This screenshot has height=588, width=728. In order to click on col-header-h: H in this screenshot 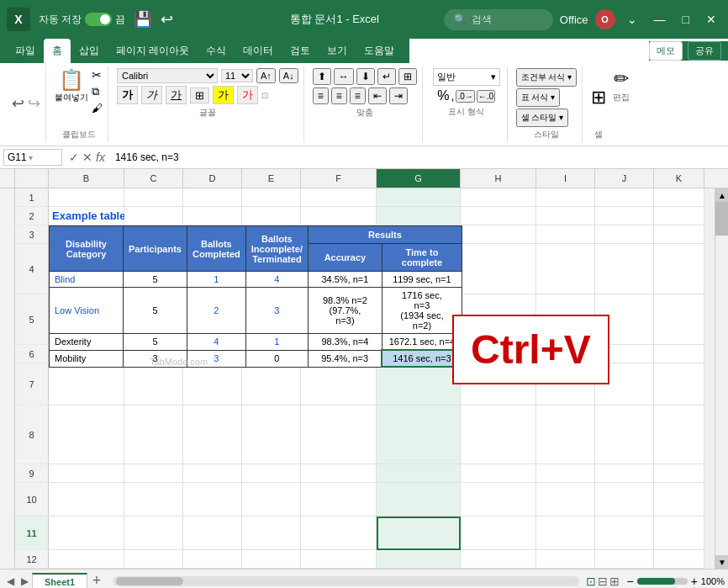, I will do `click(499, 178)`.